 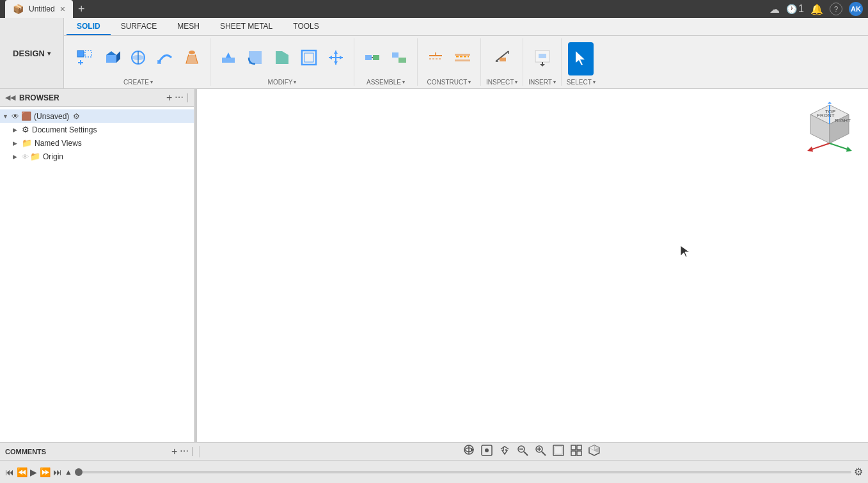 I want to click on view-cube-button, so click(x=594, y=452).